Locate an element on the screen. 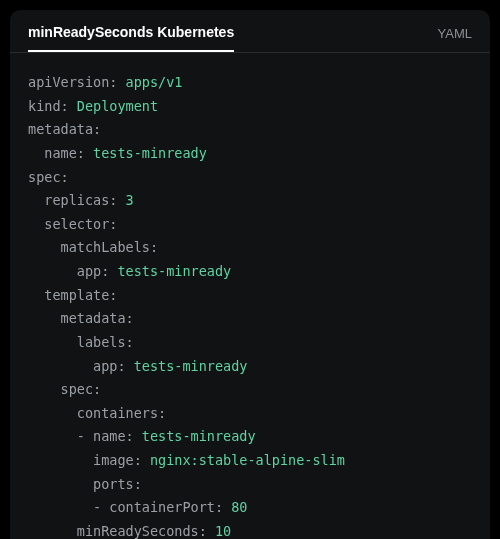 The height and width of the screenshot is (539, 500). yaml-key: containers is located at coordinates (118, 413).